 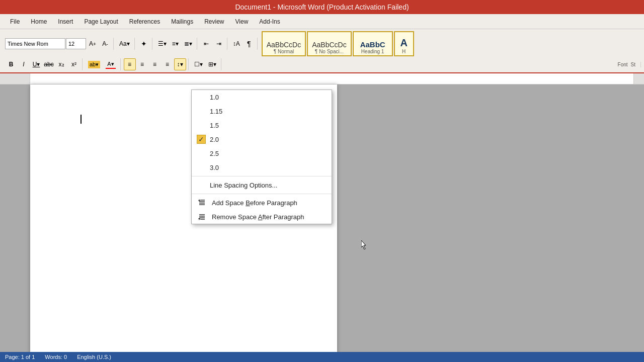 What do you see at coordinates (219, 44) in the screenshot?
I see `increase-indent-button: ⇥` at bounding box center [219, 44].